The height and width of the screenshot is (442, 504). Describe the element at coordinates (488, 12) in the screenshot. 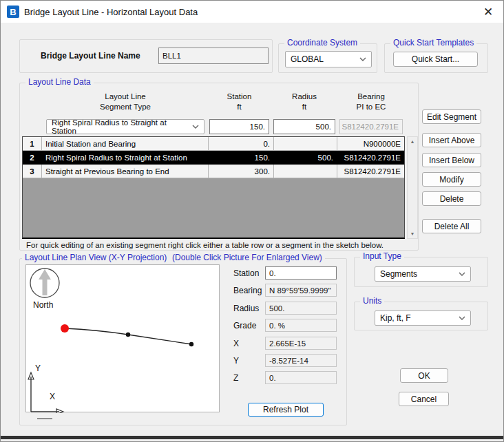

I see `close-icon: ✕` at that location.